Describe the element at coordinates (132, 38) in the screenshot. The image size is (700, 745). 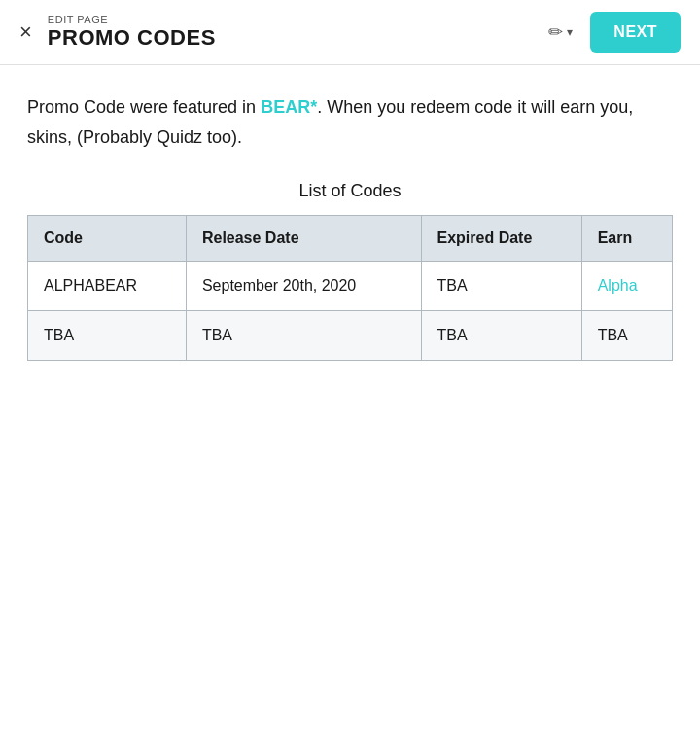
I see `header-title: PROMO CODES` at that location.